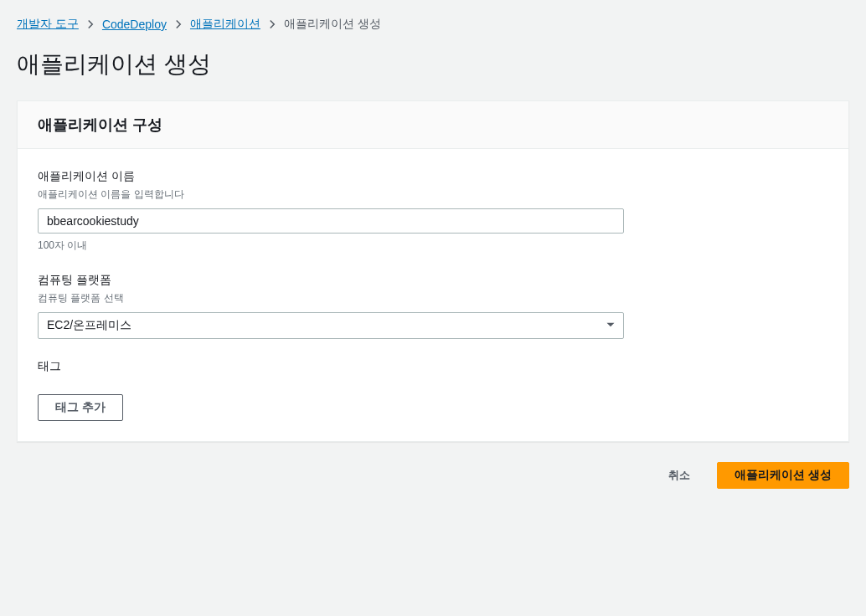 Image resolution: width=866 pixels, height=616 pixels. What do you see at coordinates (433, 194) in the screenshot?
I see `app-name-hint: 애플리케이션 이름을 입력합니다` at bounding box center [433, 194].